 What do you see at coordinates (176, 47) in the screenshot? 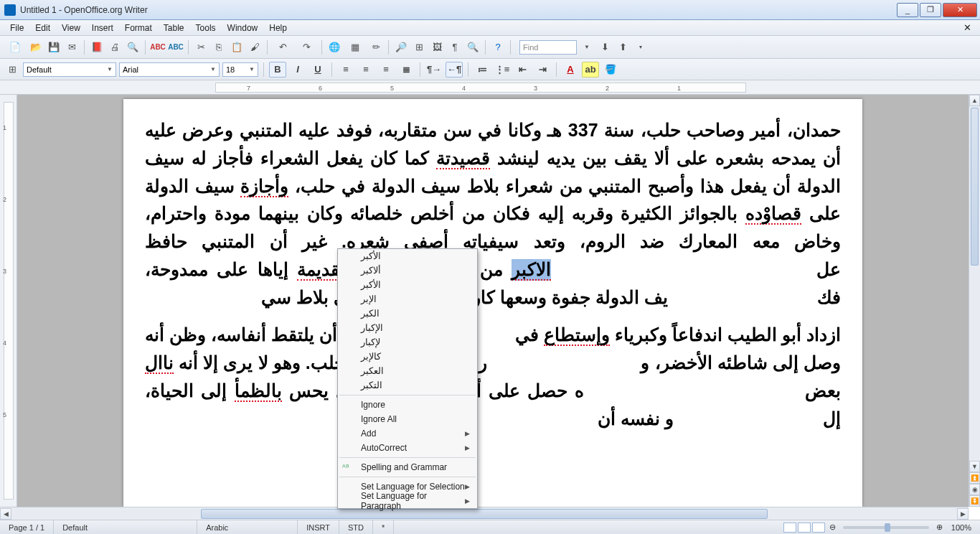
I see `auto-spellcheck-button: ABC` at bounding box center [176, 47].